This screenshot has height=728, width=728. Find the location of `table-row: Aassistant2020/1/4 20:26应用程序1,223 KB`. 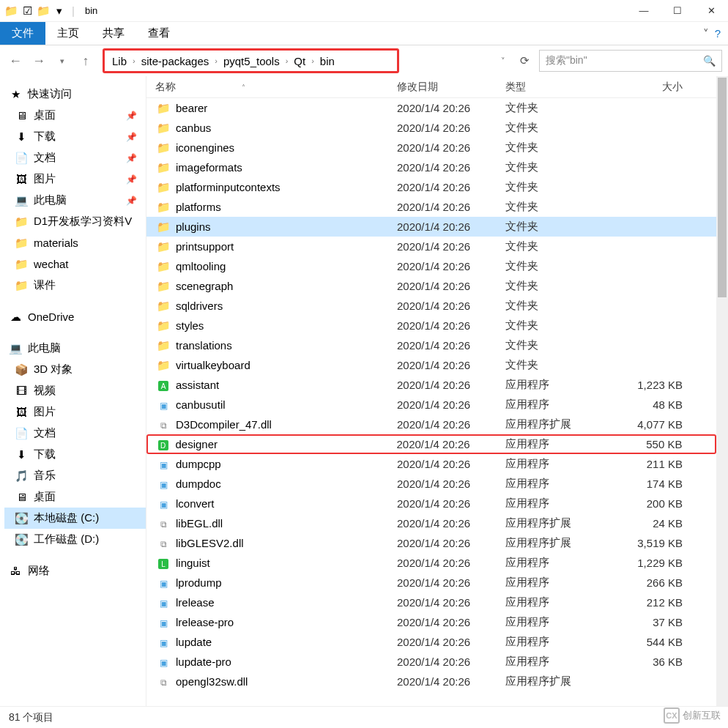

table-row: Aassistant2020/1/4 20:26应用程序1,223 KB is located at coordinates (431, 385).